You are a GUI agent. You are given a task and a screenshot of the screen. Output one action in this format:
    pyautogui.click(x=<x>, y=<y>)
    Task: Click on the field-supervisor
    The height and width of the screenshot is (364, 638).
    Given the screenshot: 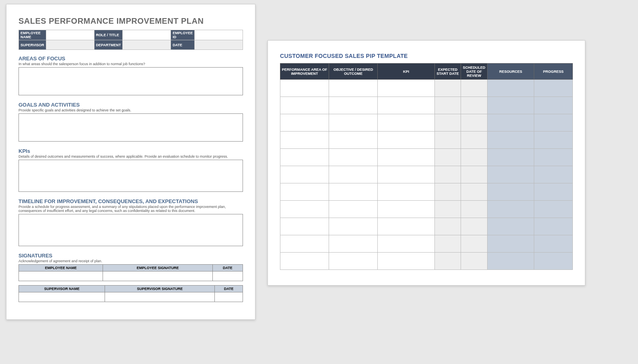 What is the action you would take?
    pyautogui.click(x=70, y=45)
    